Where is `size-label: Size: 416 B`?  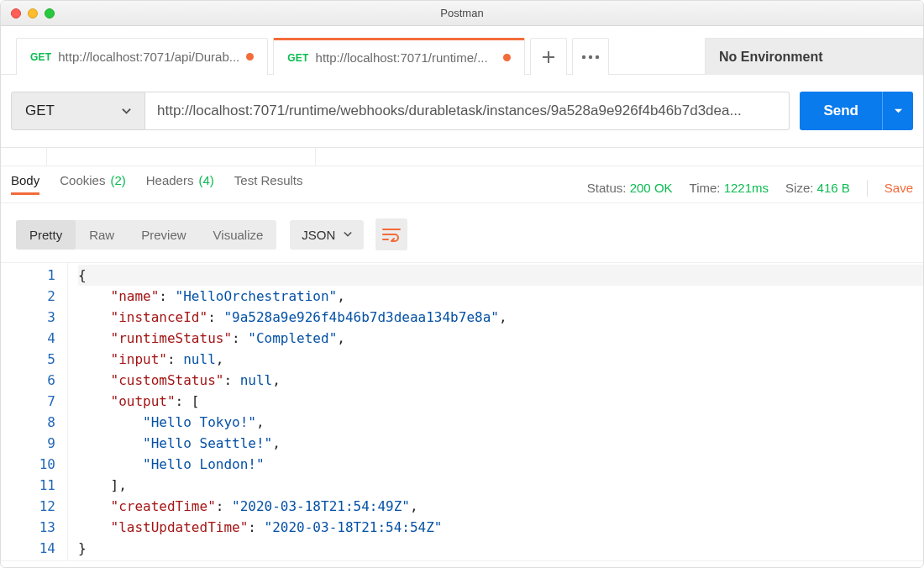
size-label: Size: 416 B is located at coordinates (818, 188).